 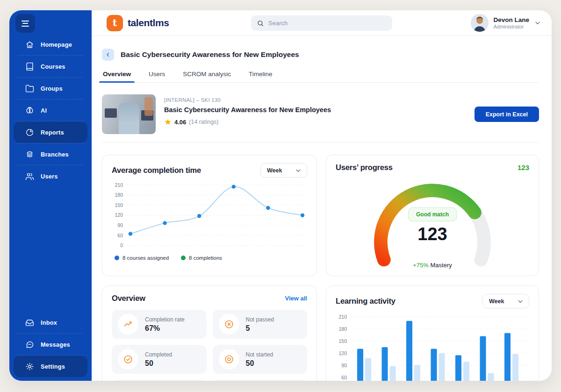 I want to click on export-excel-button: Export in Excel, so click(x=507, y=114).